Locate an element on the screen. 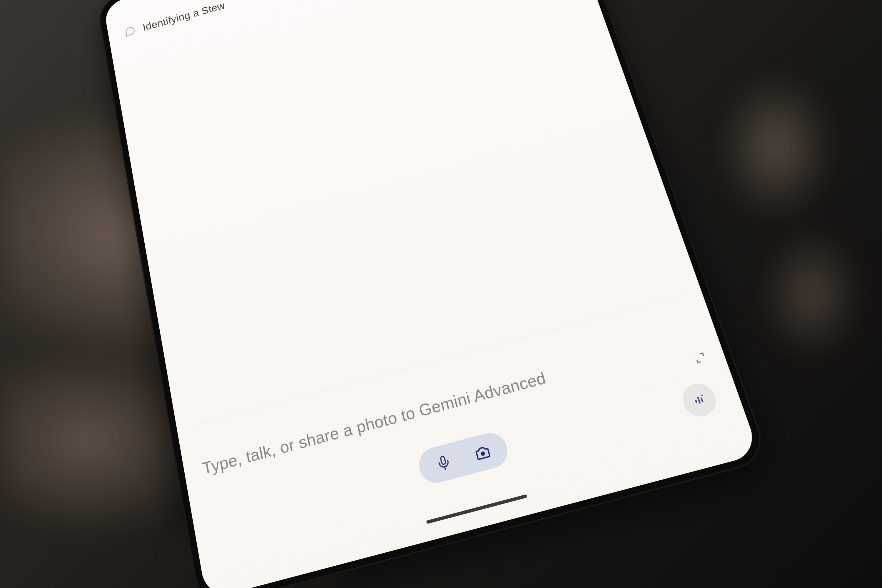  expand-icon is located at coordinates (700, 358).